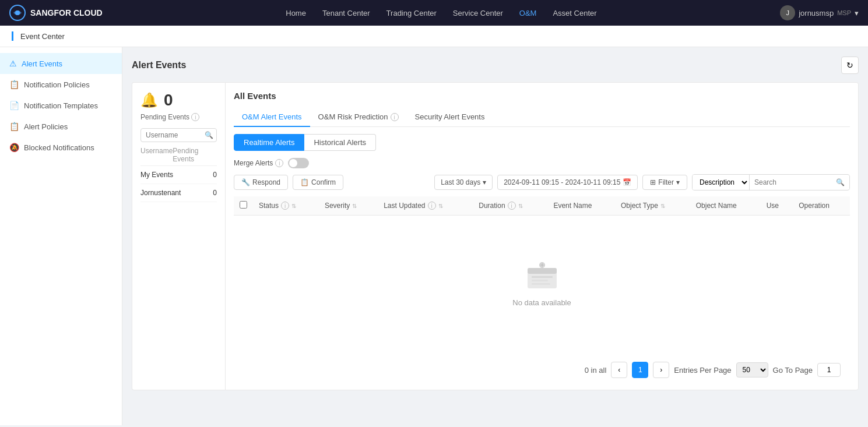 The height and width of the screenshot is (427, 868). Describe the element at coordinates (771, 182) in the screenshot. I see `search-group: Description 🔍` at that location.